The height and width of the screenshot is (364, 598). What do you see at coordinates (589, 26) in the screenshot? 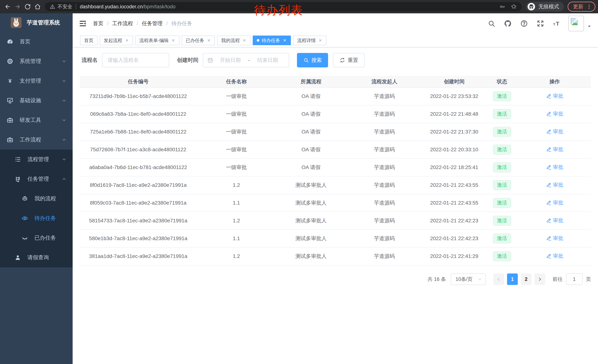
I see `caret-down-icon` at bounding box center [589, 26].